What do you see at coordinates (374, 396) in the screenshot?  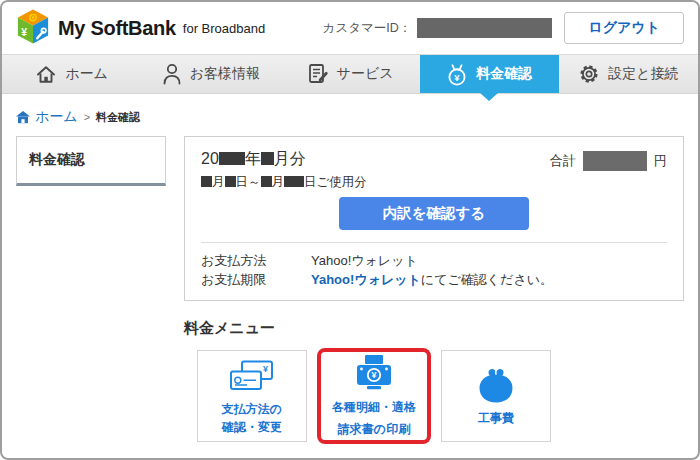 I see `fee-menu-invoice-print: ¥ 各種明細・適格 請求書の印刷` at bounding box center [374, 396].